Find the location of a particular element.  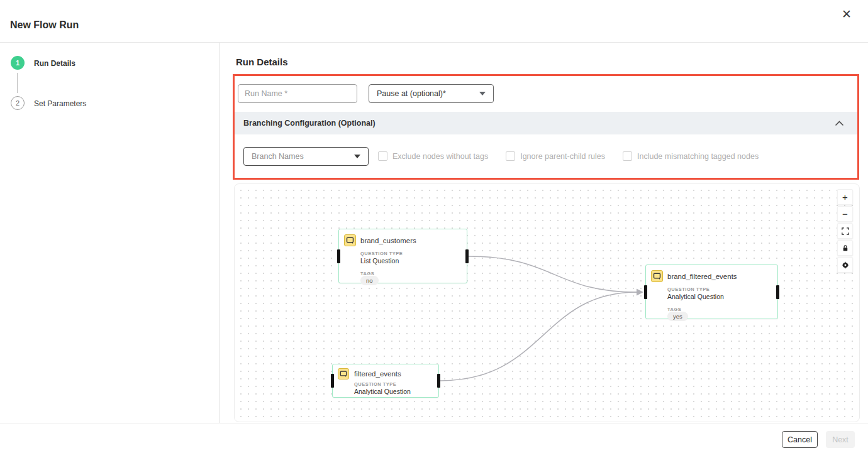

fit-view-icon is located at coordinates (845, 231).